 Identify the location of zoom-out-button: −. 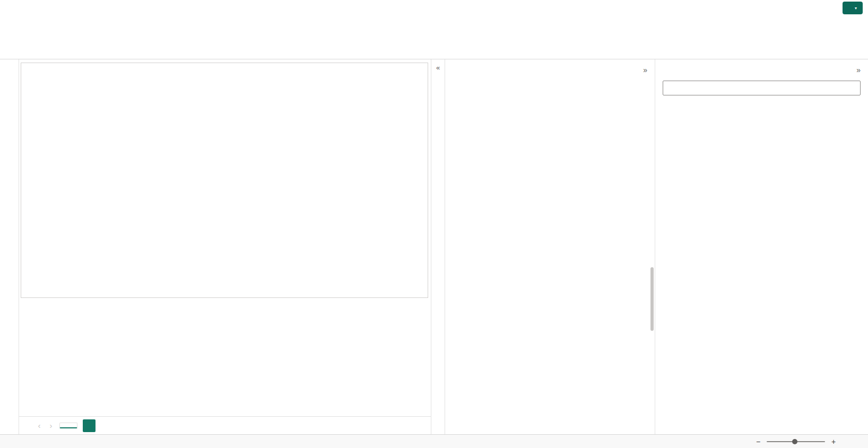
(758, 442).